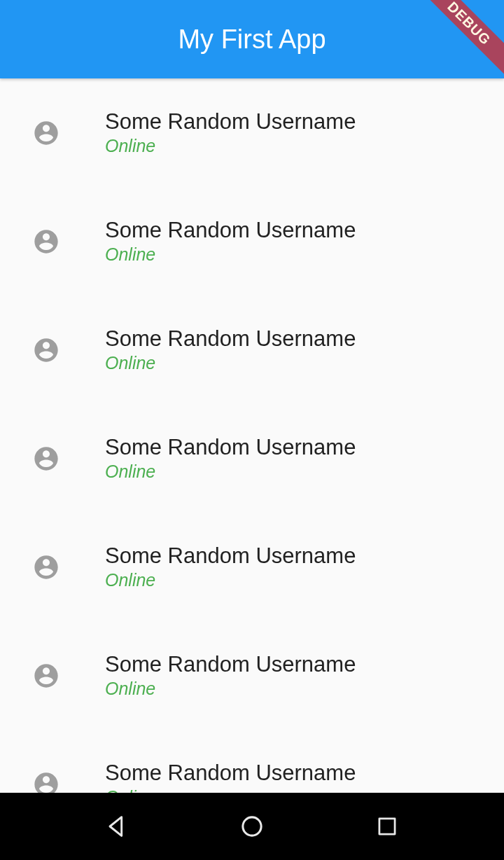  I want to click on nav-recents-button, so click(387, 826).